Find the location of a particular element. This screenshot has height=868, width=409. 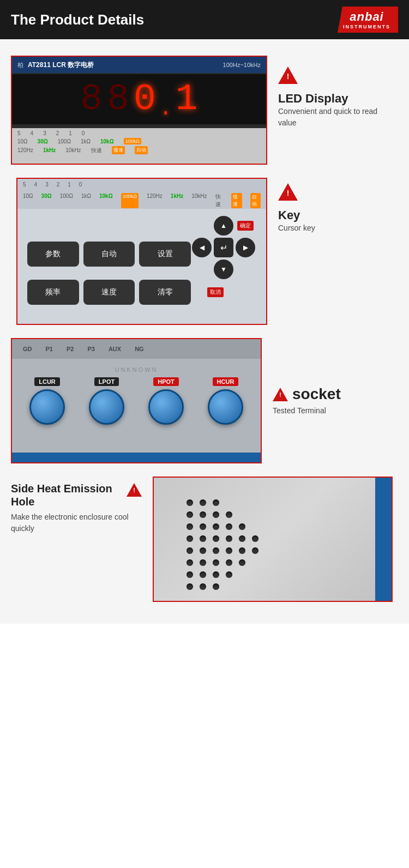

key-range-row1: 5 4 3 2 1 0 is located at coordinates (142, 184).